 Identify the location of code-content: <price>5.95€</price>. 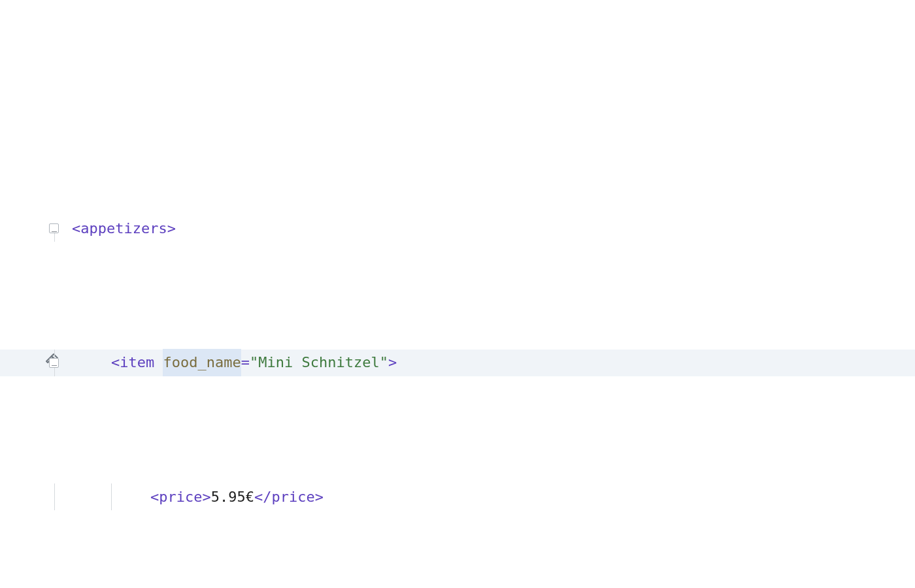
(197, 497).